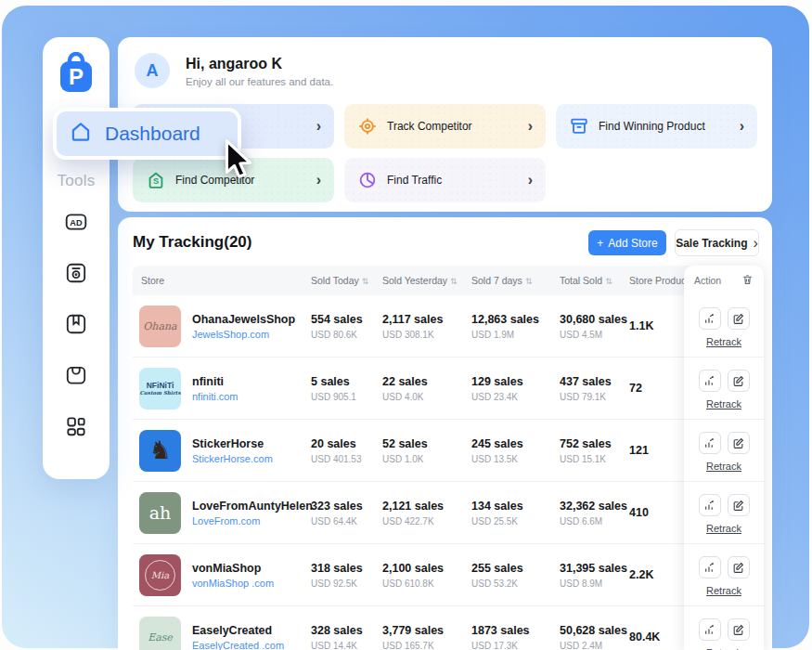  I want to click on add-store-button: + Add Store, so click(627, 243).